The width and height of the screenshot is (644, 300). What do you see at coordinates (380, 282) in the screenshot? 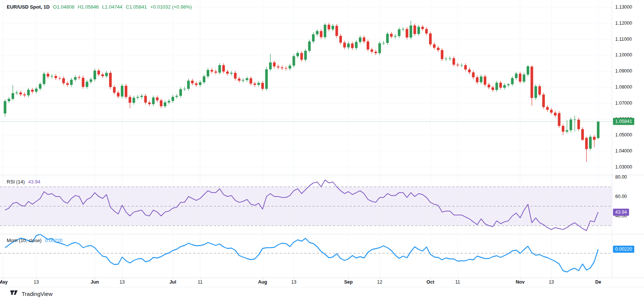
I see `time-axis-label: 12` at bounding box center [380, 282].